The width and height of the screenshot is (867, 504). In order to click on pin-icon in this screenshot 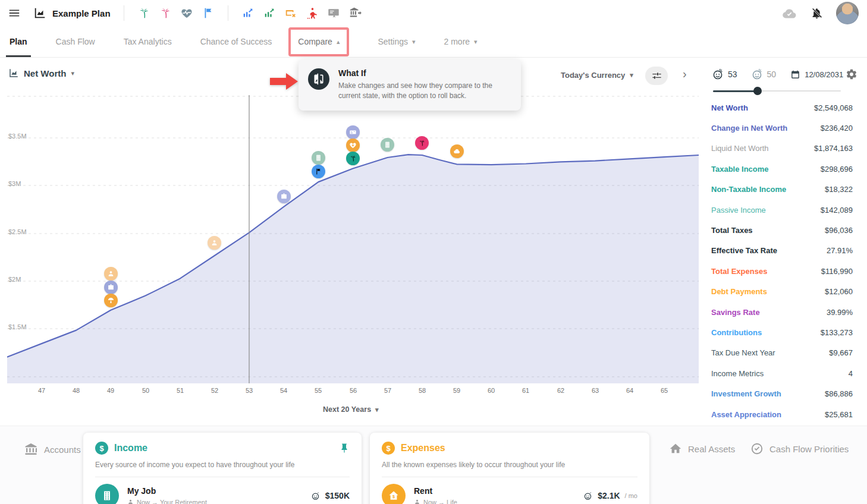, I will do `click(344, 448)`.